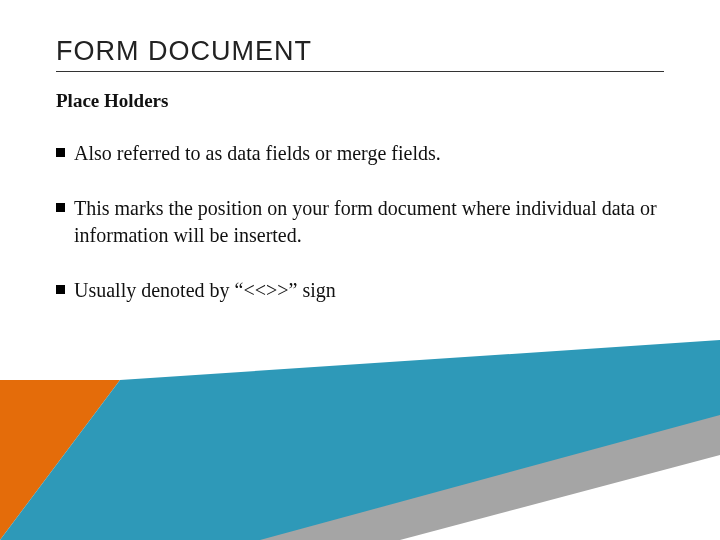 Image resolution: width=720 pixels, height=540 pixels. What do you see at coordinates (366, 222) in the screenshot?
I see `bullet-text: This marks the position on your form doc…` at bounding box center [366, 222].